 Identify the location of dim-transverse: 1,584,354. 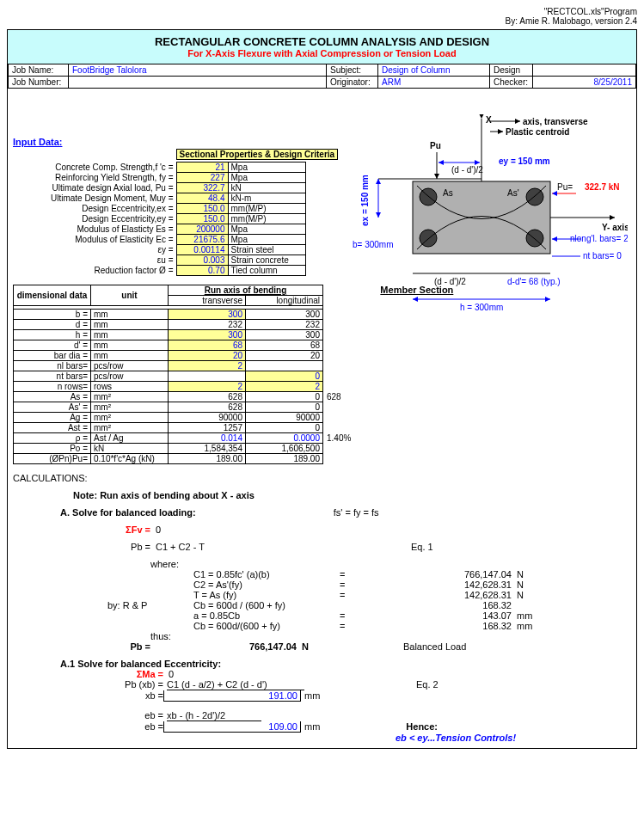
(207, 449).